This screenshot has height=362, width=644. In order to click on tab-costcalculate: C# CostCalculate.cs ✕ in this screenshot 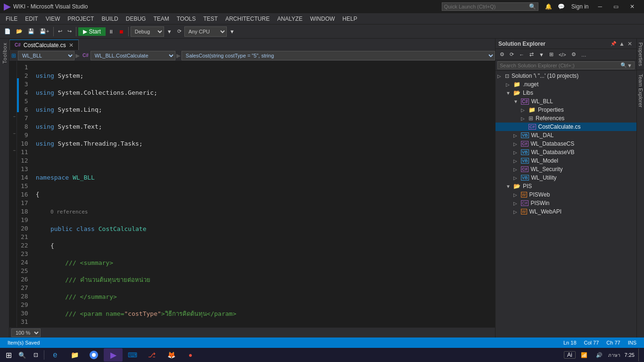, I will do `click(44, 45)`.